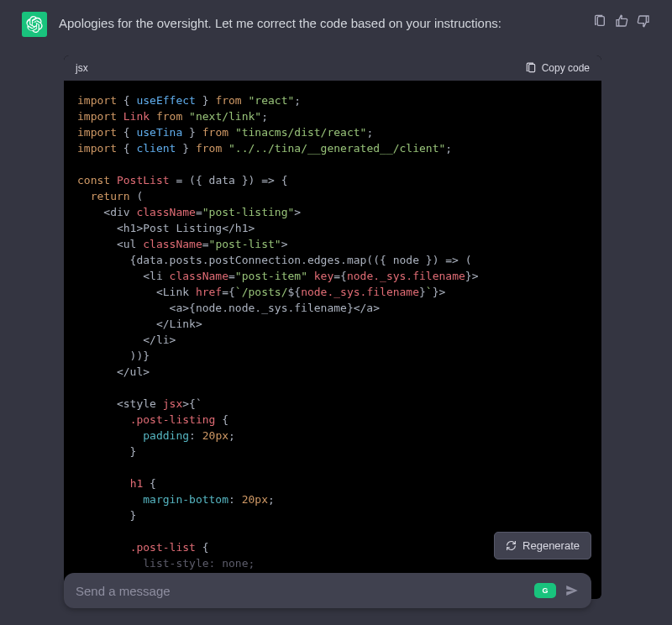 The height and width of the screenshot is (625, 672). Describe the element at coordinates (643, 21) in the screenshot. I see `thumbs-down-icon` at that location.